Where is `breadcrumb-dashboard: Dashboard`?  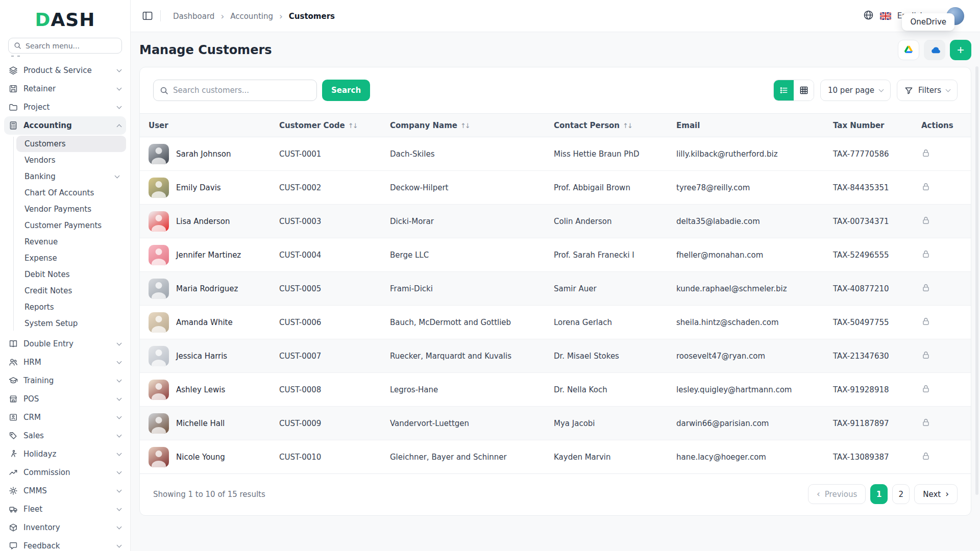 breadcrumb-dashboard: Dashboard is located at coordinates (194, 16).